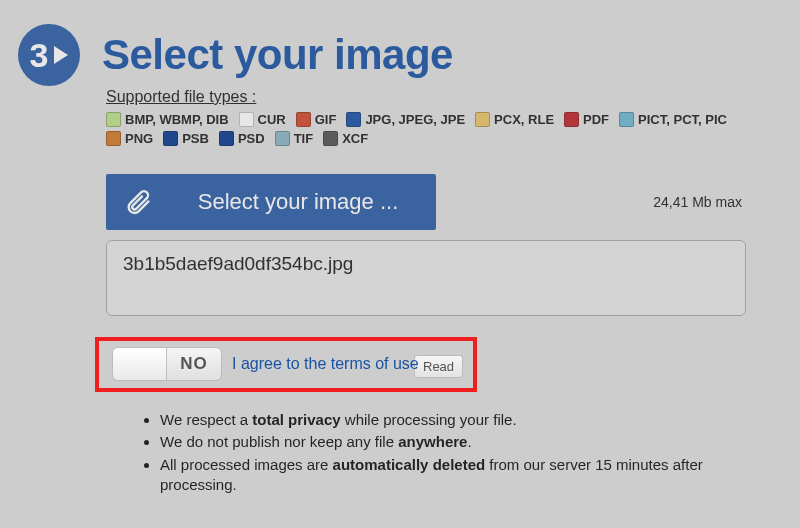 The height and width of the screenshot is (528, 800). Describe the element at coordinates (196, 138) in the screenshot. I see `filetype-label: PSB` at that location.